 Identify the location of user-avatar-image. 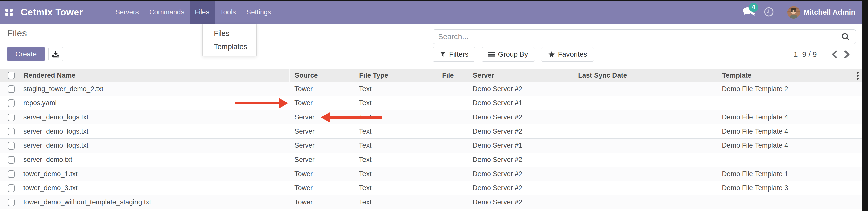
(794, 12).